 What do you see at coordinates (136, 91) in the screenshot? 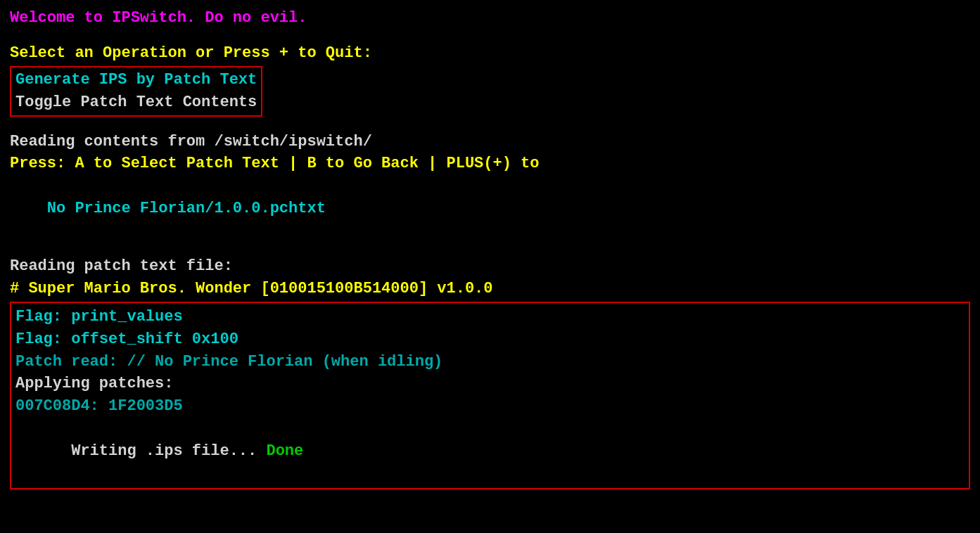
I see `menu-box: Generate IPS by Patch Text Toggle Patch …` at bounding box center [136, 91].